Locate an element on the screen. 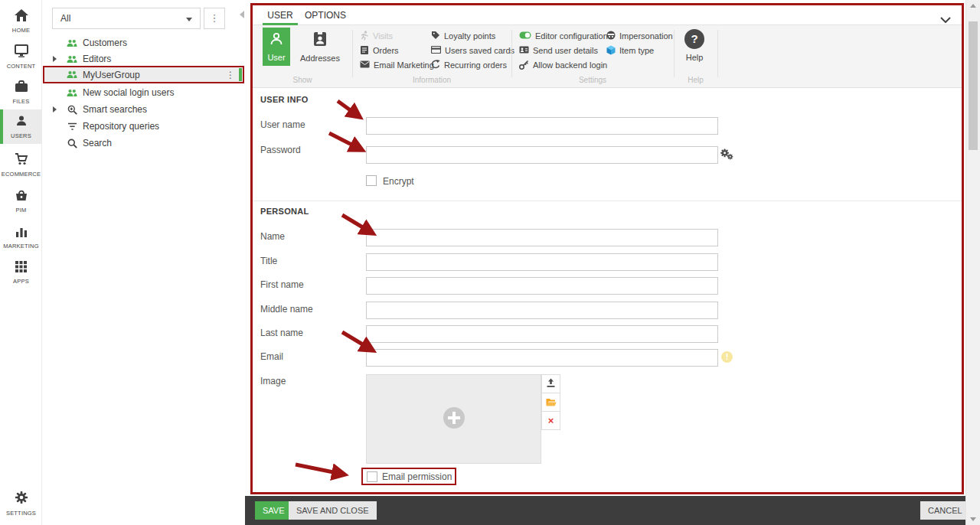 This screenshot has width=980, height=525. ribbon-item-label: Impersonation is located at coordinates (646, 36).